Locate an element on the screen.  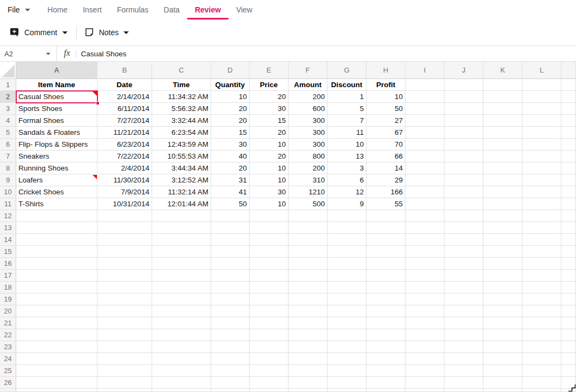
cell-J9 is located at coordinates (464, 180).